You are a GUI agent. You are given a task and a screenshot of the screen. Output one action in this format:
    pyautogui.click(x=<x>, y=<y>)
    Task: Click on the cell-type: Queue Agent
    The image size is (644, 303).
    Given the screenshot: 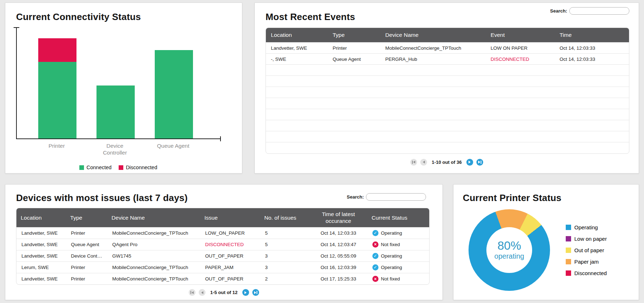 What is the action you would take?
    pyautogui.click(x=354, y=59)
    